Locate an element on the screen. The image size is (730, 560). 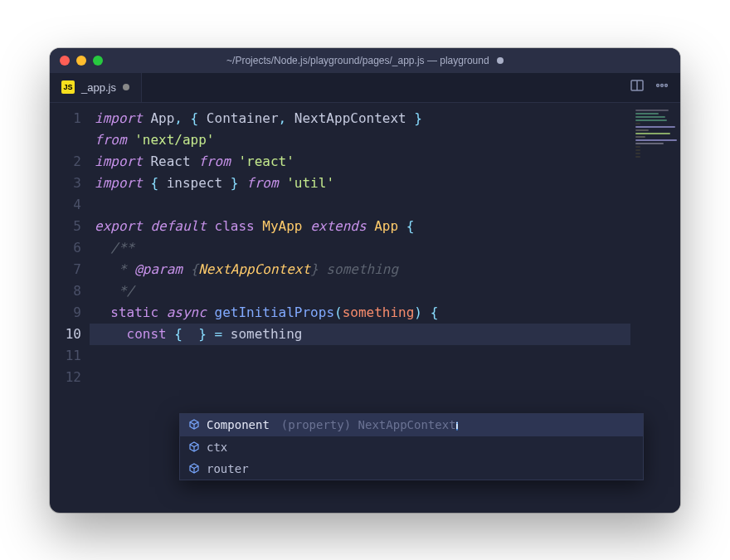
tab-bar: JS _app.js is located at coordinates (365, 88).